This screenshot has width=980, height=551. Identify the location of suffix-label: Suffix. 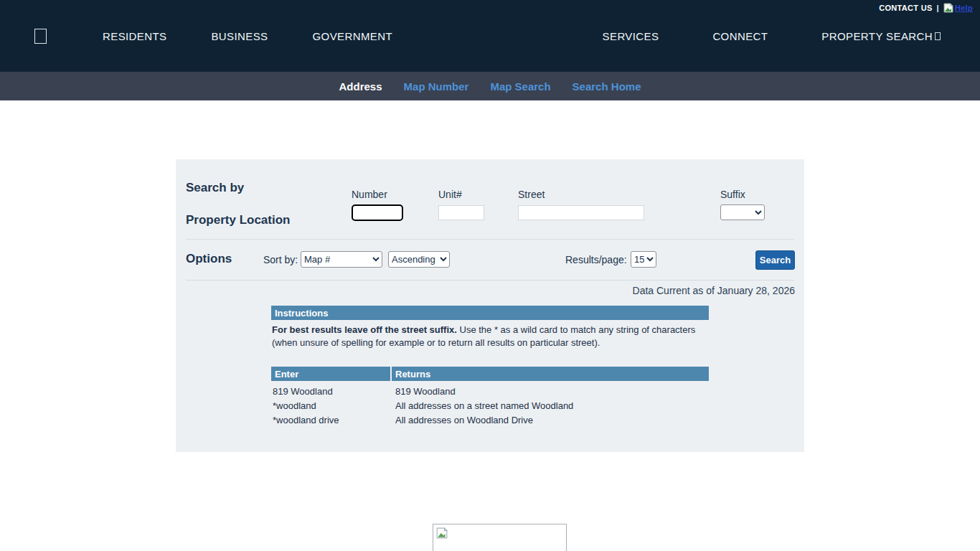
(733, 194).